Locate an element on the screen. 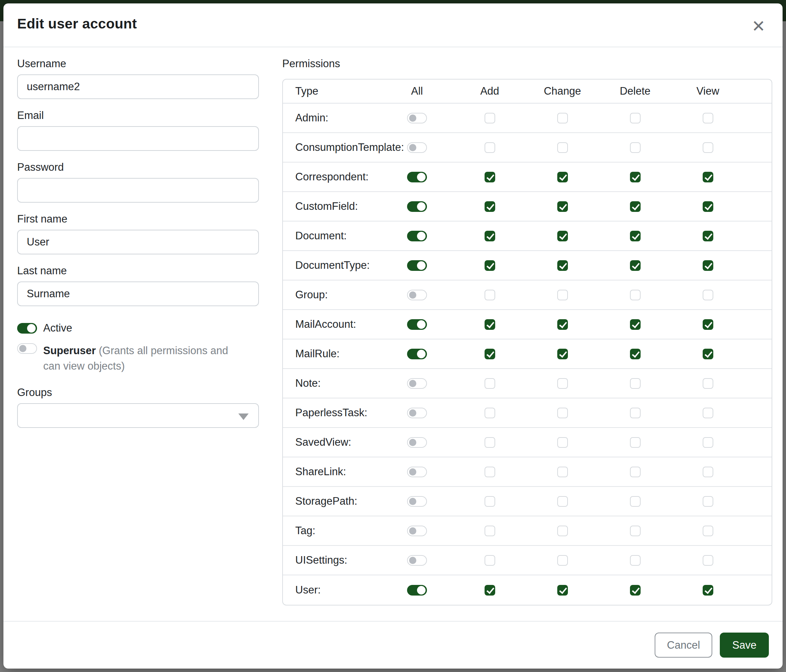 Image resolution: width=786 pixels, height=672 pixels. username-input is located at coordinates (138, 86).